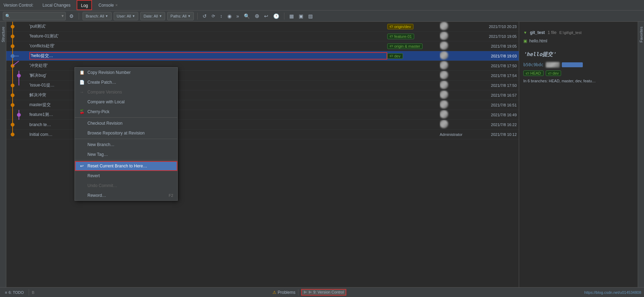  I want to click on problems-area: ⚠ Problems, so click(284, 292).